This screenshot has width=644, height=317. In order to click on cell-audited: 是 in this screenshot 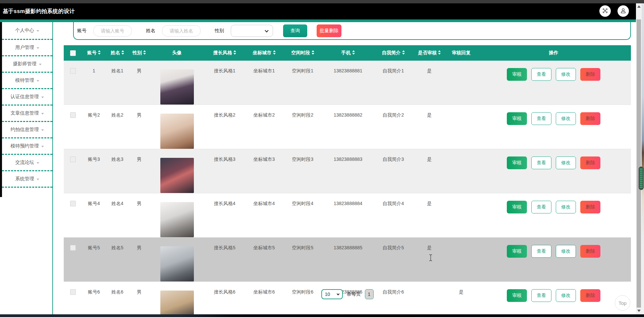, I will do `click(429, 215)`.